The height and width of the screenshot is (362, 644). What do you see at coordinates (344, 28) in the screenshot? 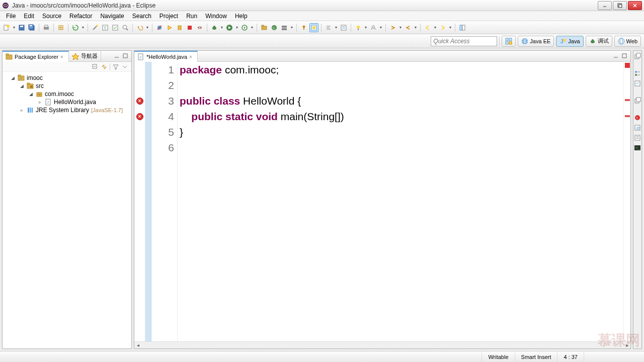
I see `todo-icon` at bounding box center [344, 28].